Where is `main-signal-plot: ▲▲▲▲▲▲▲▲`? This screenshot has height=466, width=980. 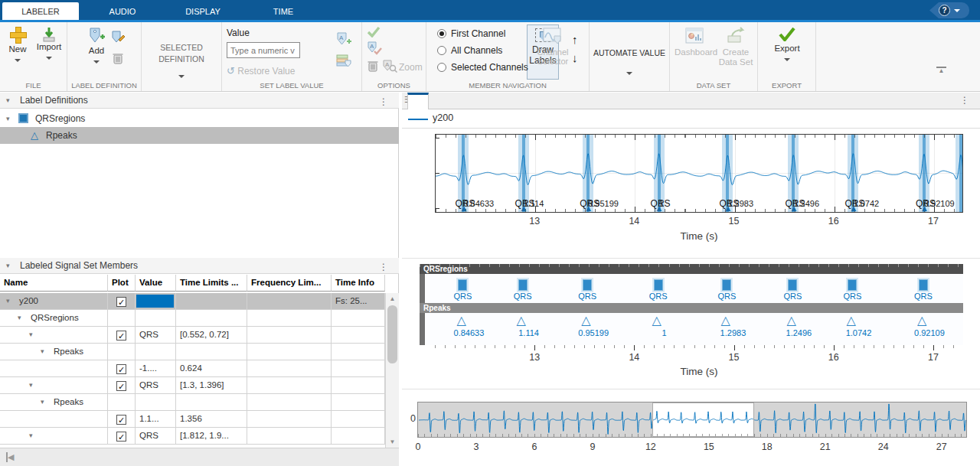 main-signal-plot: ▲▲▲▲▲▲▲▲ is located at coordinates (699, 173).